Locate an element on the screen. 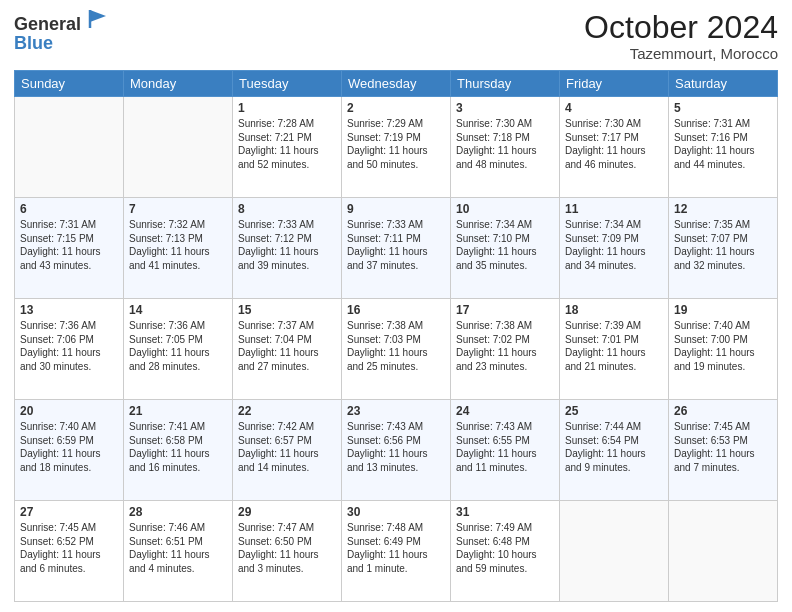 The width and height of the screenshot is (792, 612). cell-info: Sunrise: 7:33 AMSunset: 7:12 PMDaylight:… is located at coordinates (287, 245).